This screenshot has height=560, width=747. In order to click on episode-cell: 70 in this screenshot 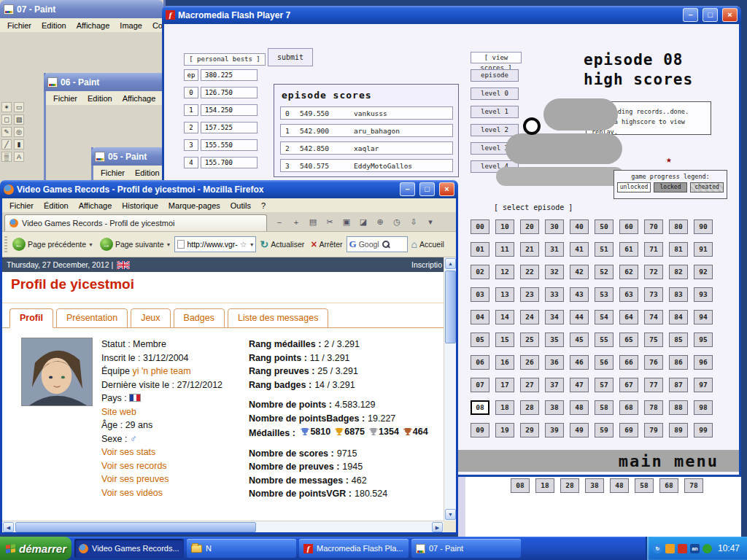, I will do `click(654, 227)`.